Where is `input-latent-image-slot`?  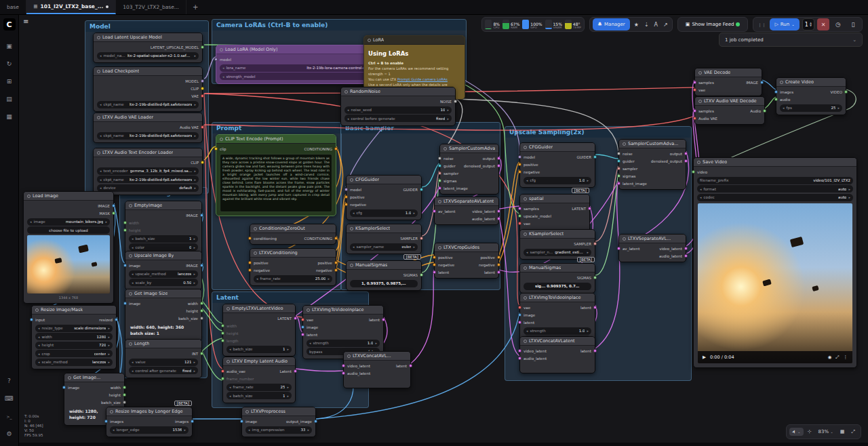
input-latent-image-slot is located at coordinates (618, 183).